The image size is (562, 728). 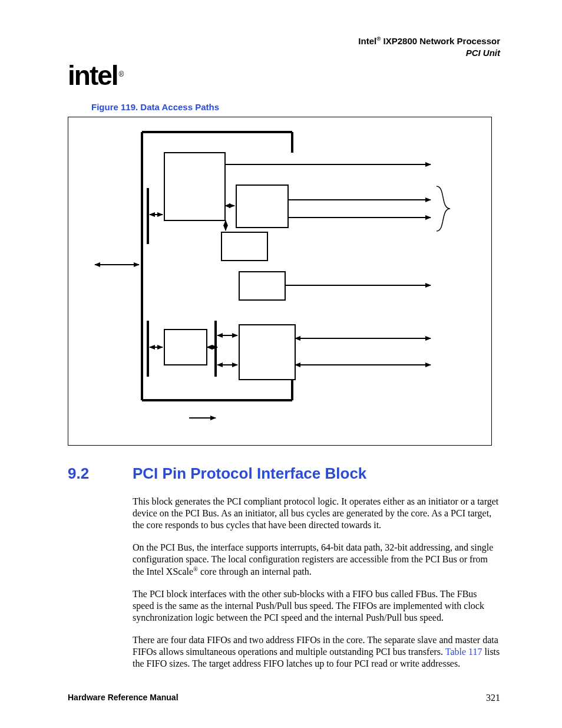 What do you see at coordinates (316, 606) in the screenshot?
I see `paragraph: The PCI block interfaces with the other …` at bounding box center [316, 606].